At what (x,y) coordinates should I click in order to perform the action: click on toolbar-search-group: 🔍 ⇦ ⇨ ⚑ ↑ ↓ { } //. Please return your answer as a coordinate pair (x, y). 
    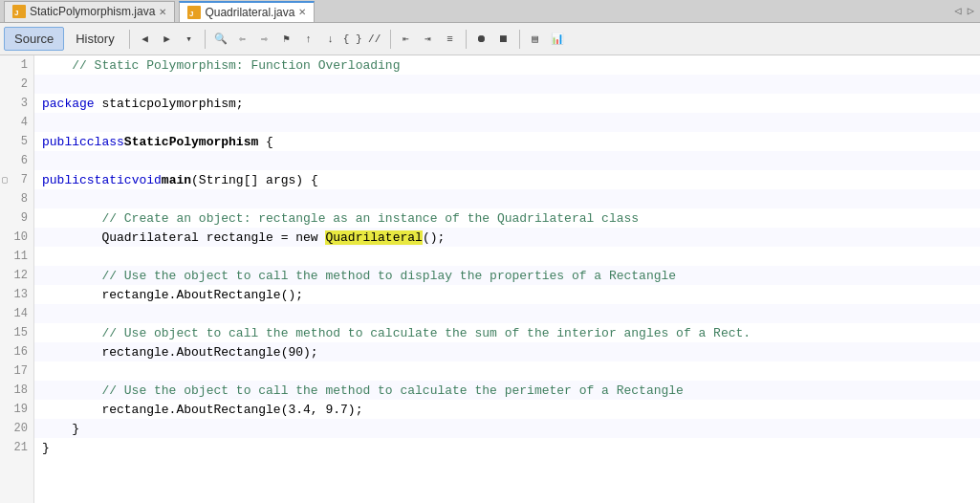
    Looking at the image, I should click on (298, 39).